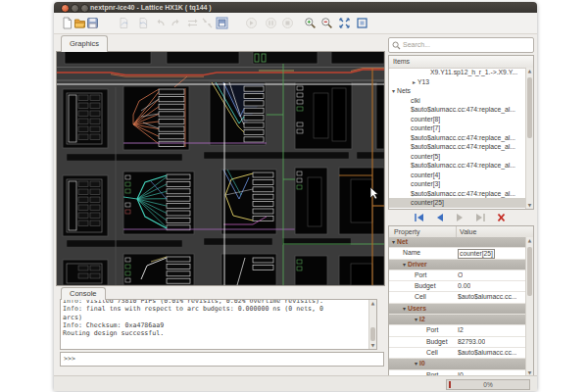  What do you see at coordinates (476, 254) in the screenshot?
I see `property-value: counter[25]` at bounding box center [476, 254].